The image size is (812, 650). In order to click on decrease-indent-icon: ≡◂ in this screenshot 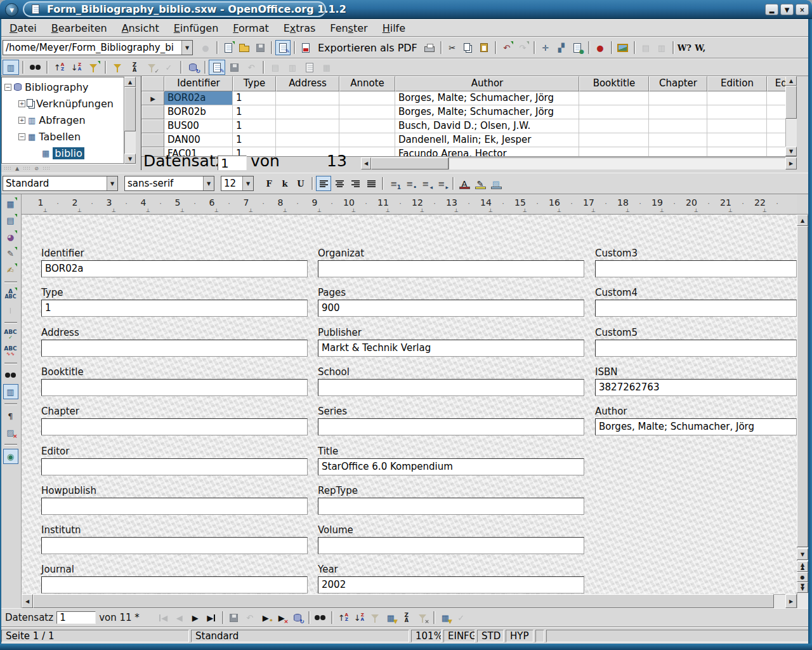, I will do `click(426, 183)`.